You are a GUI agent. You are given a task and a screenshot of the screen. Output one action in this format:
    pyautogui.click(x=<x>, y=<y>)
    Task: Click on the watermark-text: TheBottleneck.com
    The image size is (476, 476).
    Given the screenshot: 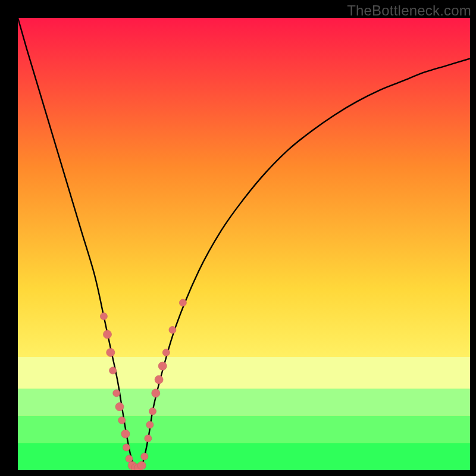 What is the action you would take?
    pyautogui.click(x=409, y=11)
    